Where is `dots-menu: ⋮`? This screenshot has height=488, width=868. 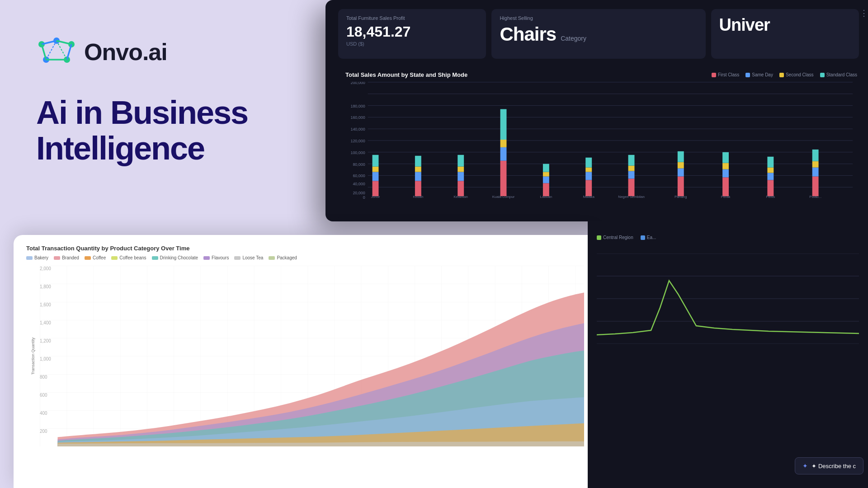 dots-menu: ⋮ is located at coordinates (864, 13).